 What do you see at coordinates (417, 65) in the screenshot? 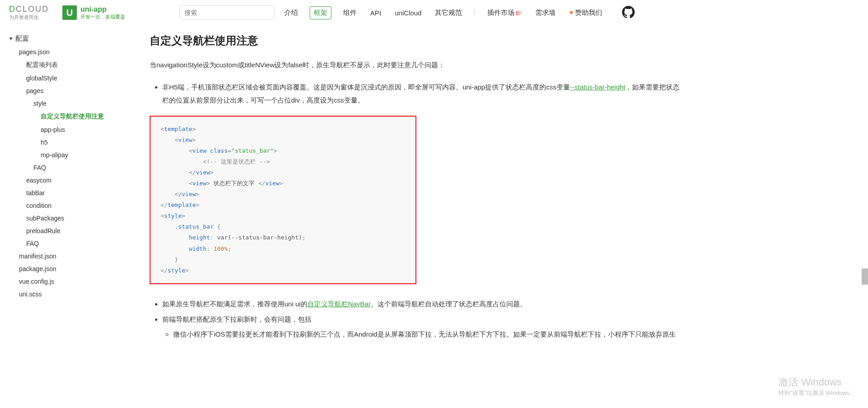
I see `lead-paragraph: 当navigationStyle设为custom或titleNView设为fal…` at bounding box center [417, 65].